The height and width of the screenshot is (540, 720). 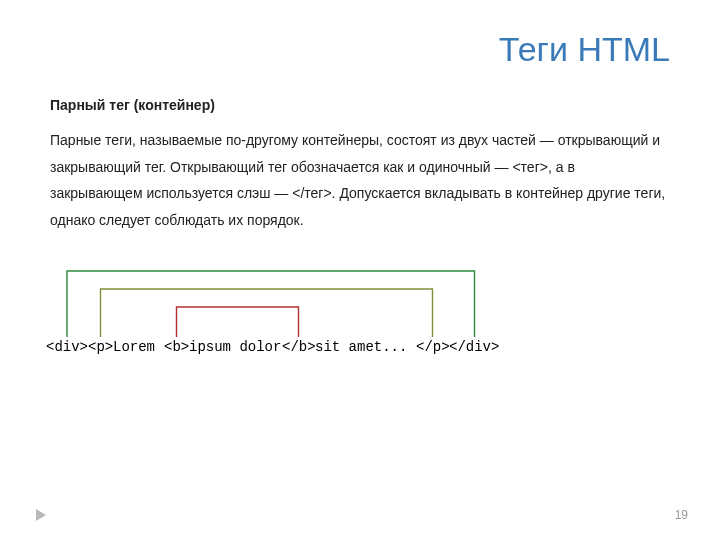 I want to click on code-tag-div-open: <div>, so click(x=67, y=347).